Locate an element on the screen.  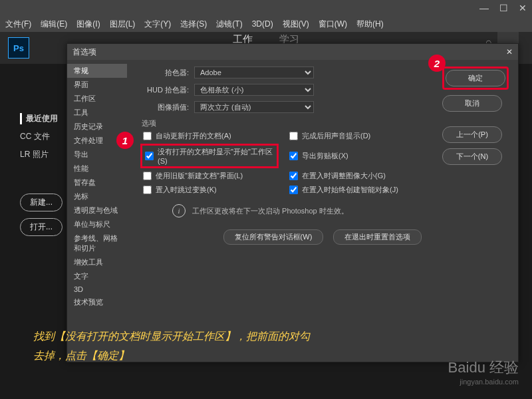
reset-on-quit-button: 在退出时重置首选项 is located at coordinates (378, 237).